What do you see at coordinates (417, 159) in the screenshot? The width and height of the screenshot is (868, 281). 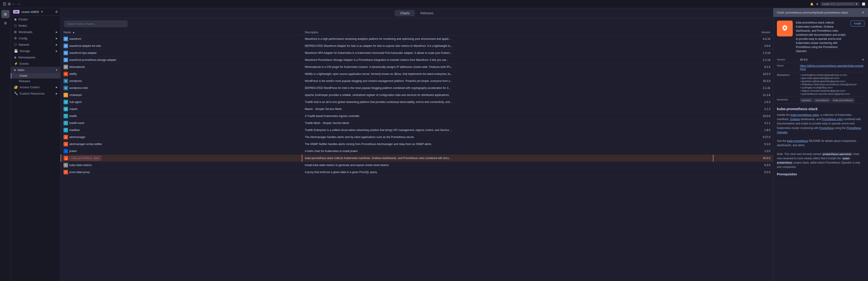 I see `table-row: 🔥kube-prometheus-stackkube-prometheus-st…` at bounding box center [417, 159].